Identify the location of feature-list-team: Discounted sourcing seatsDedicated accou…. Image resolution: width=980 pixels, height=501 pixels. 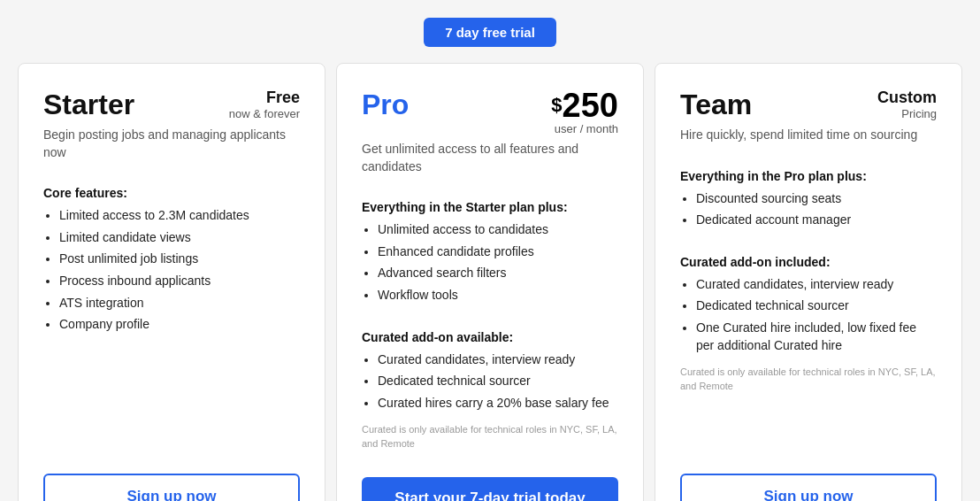
(808, 212).